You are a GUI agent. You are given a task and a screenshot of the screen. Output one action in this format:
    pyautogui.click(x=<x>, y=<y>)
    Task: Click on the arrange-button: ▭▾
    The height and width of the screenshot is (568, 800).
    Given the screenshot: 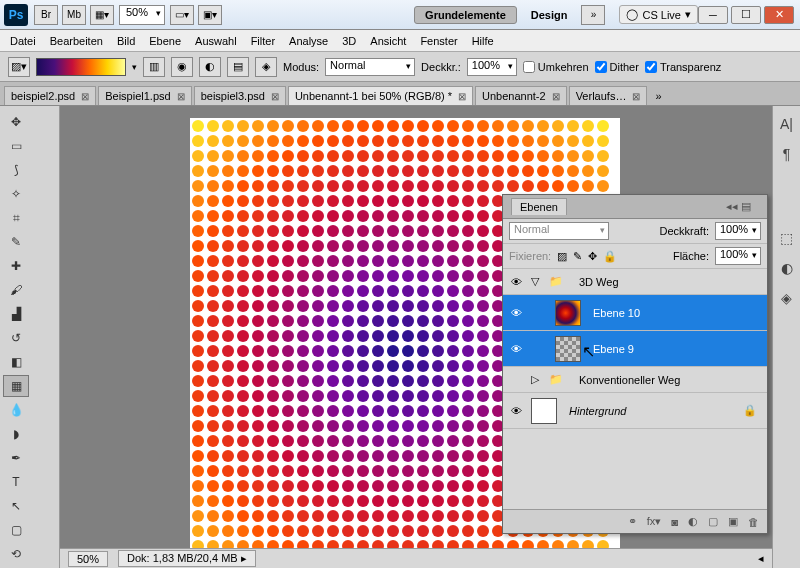 What is the action you would take?
    pyautogui.click(x=182, y=15)
    